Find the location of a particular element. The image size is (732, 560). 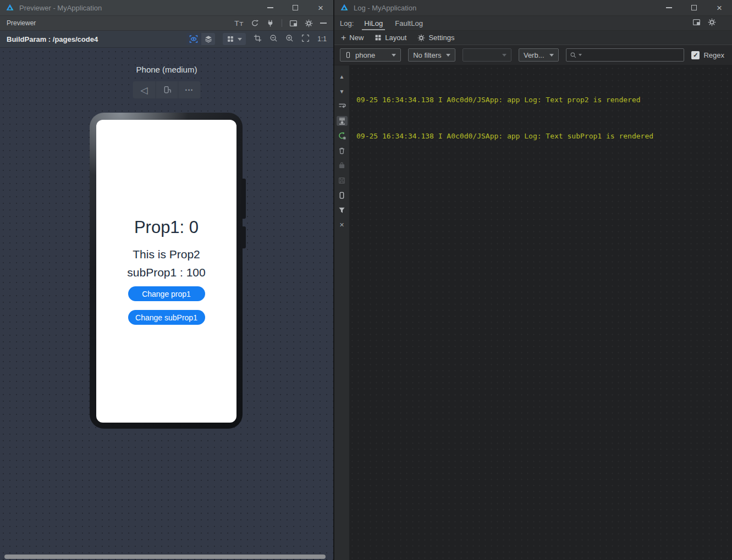

scroll-up-icon: ▲ is located at coordinates (342, 76).